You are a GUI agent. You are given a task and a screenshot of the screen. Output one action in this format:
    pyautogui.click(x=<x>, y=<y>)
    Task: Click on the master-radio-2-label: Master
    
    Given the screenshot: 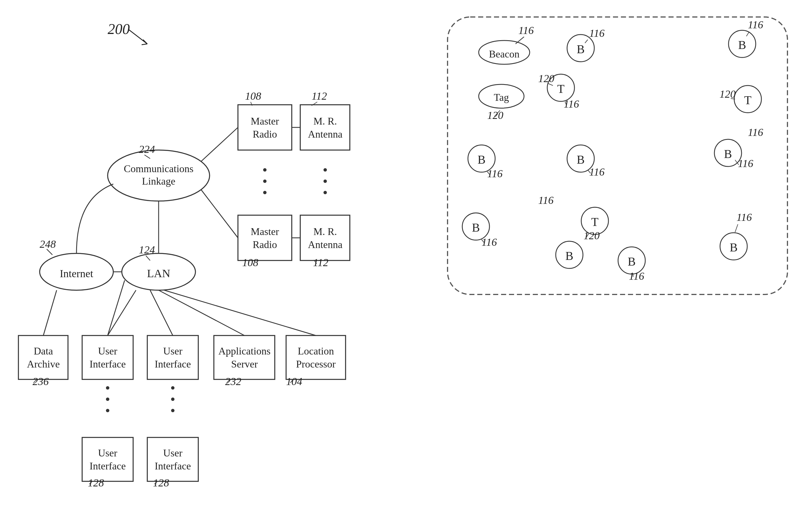 What is the action you would take?
    pyautogui.click(x=265, y=231)
    